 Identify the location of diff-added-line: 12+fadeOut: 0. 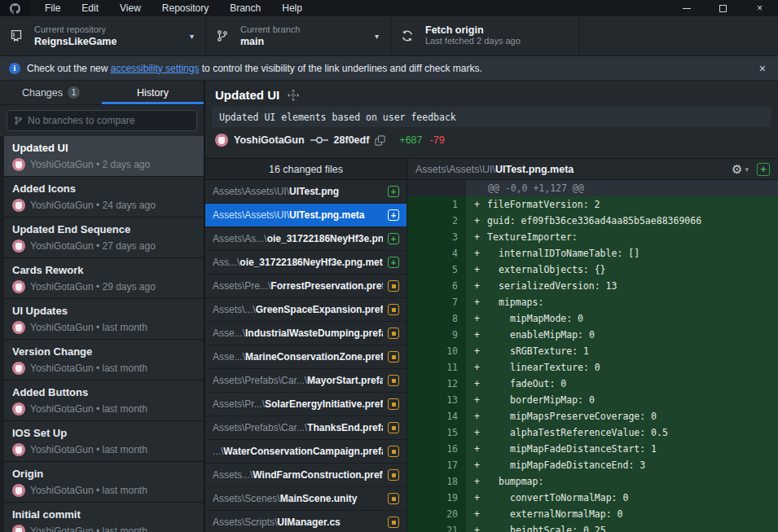
(593, 384).